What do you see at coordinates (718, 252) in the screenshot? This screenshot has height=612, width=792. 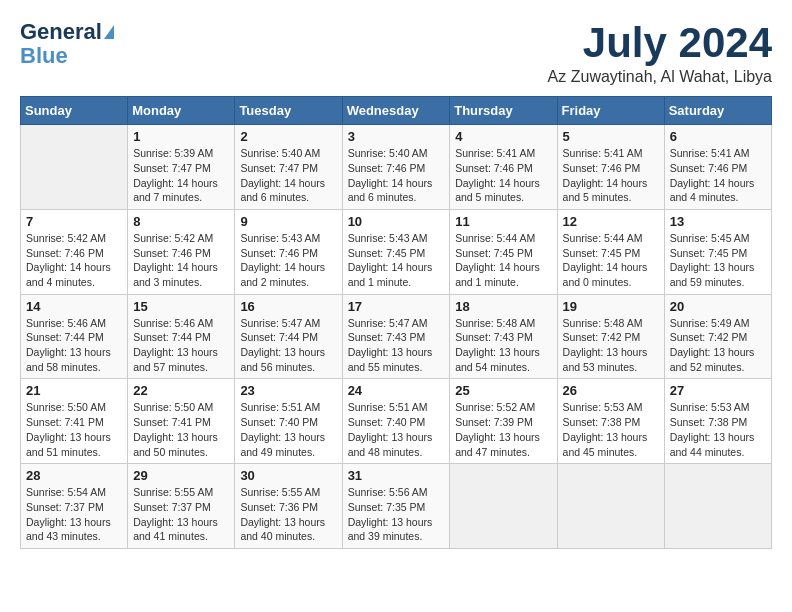 I see `calendar-cell: 13Sunrise: 5:45 AM Sunset: 7:45 PM Dayli…` at bounding box center [718, 252].